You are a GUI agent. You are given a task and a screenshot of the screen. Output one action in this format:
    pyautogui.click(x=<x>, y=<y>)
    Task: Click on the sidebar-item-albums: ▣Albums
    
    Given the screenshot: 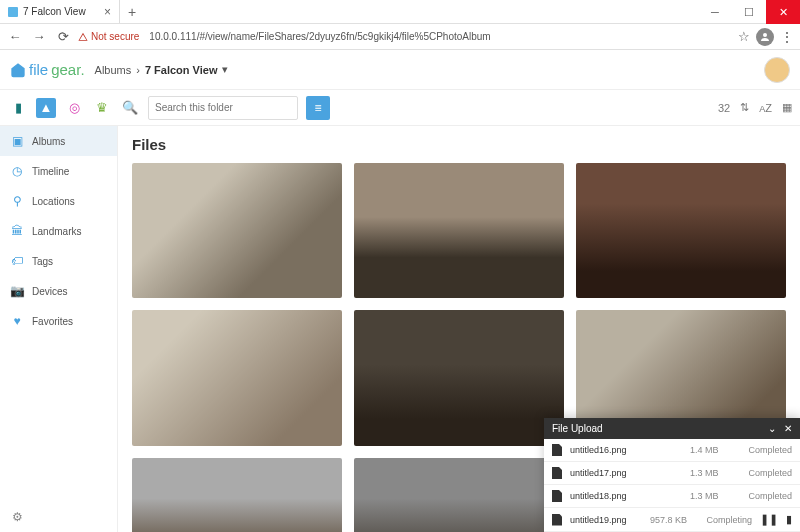 What is the action you would take?
    pyautogui.click(x=58, y=141)
    